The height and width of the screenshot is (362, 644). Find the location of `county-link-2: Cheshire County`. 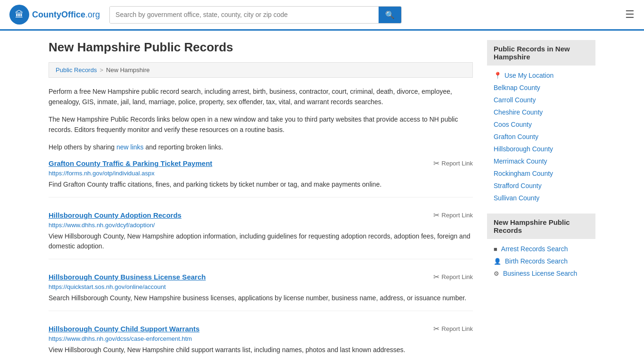

county-link-2: Cheshire County is located at coordinates (541, 112).